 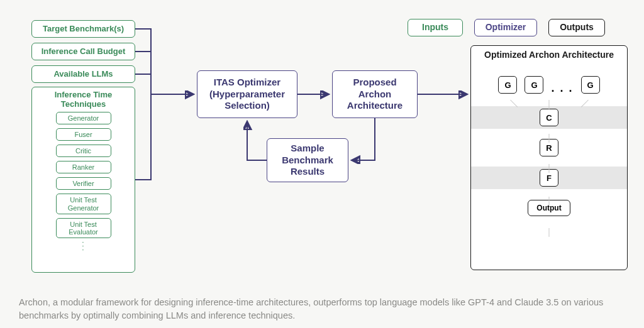 I want to click on legend-inputs: Inputs, so click(x=435, y=28).